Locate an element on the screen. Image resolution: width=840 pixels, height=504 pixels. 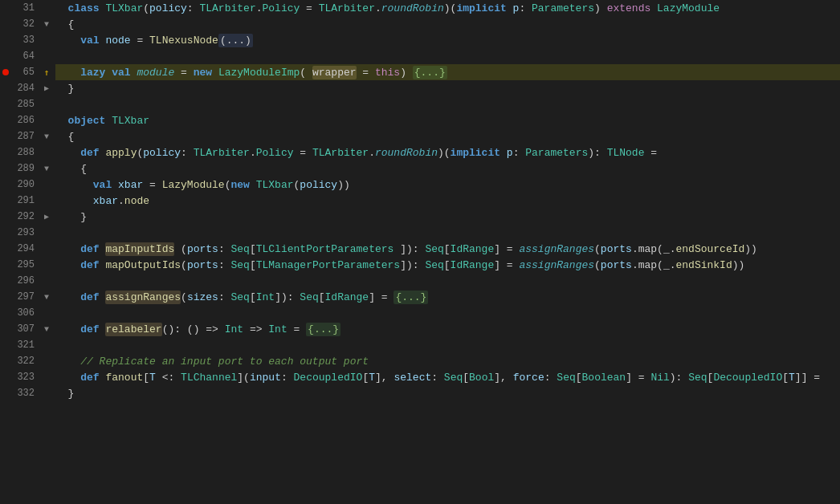
fold-289: ▼ is located at coordinates (47, 169).